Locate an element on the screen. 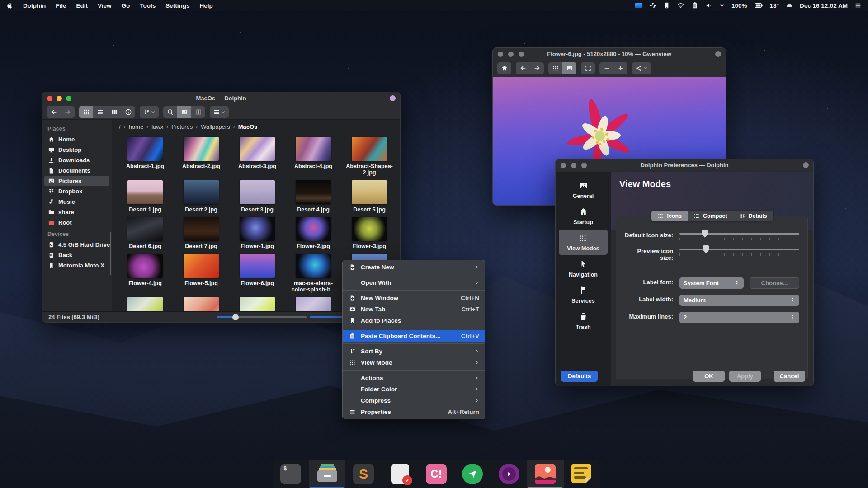  breadcrumb-segment: luwx is located at coordinates (157, 127).